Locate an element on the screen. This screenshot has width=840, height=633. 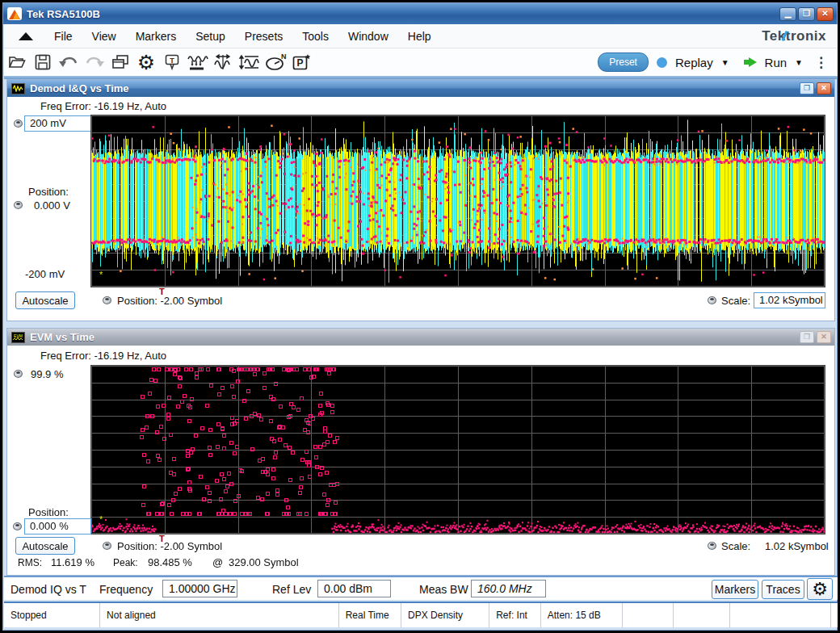
minimize-icon: ▁ is located at coordinates (788, 15).